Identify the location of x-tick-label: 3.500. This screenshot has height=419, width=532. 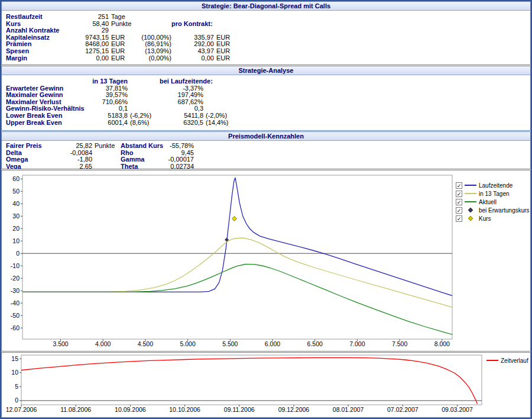
(60, 344).